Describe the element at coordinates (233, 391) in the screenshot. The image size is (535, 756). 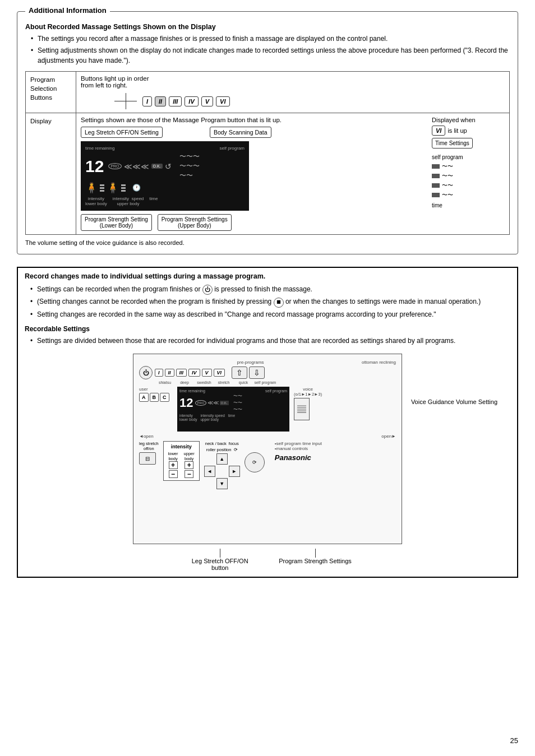
I see `cp-display-top: time remaining self program` at that location.